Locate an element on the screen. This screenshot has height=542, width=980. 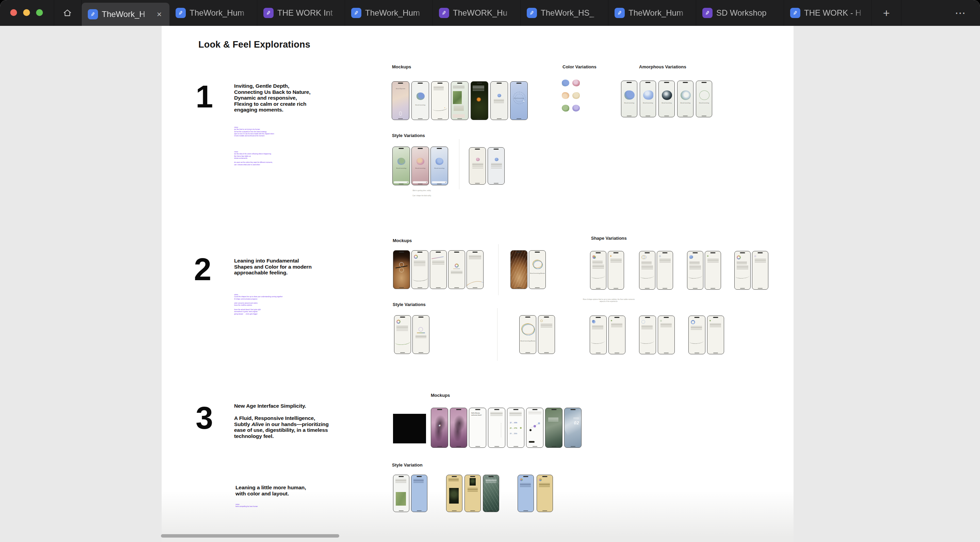
ai-blob-icon is located at coordinates (691, 257).